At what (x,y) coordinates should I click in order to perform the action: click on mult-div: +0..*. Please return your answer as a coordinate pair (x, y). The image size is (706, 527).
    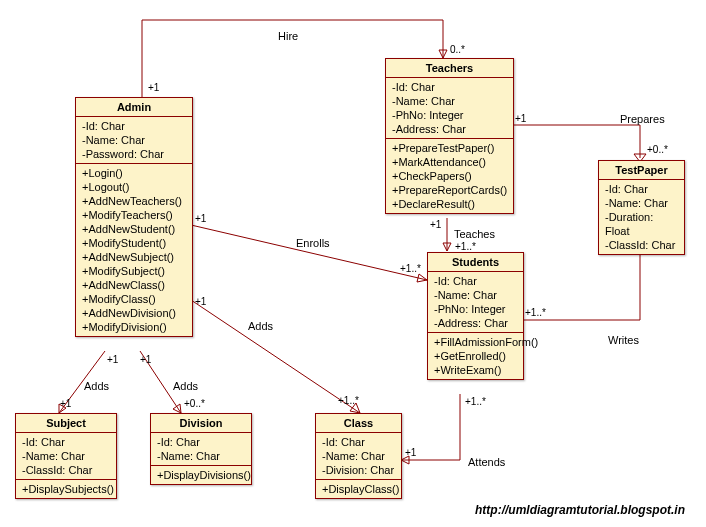
    Looking at the image, I should click on (194, 404).